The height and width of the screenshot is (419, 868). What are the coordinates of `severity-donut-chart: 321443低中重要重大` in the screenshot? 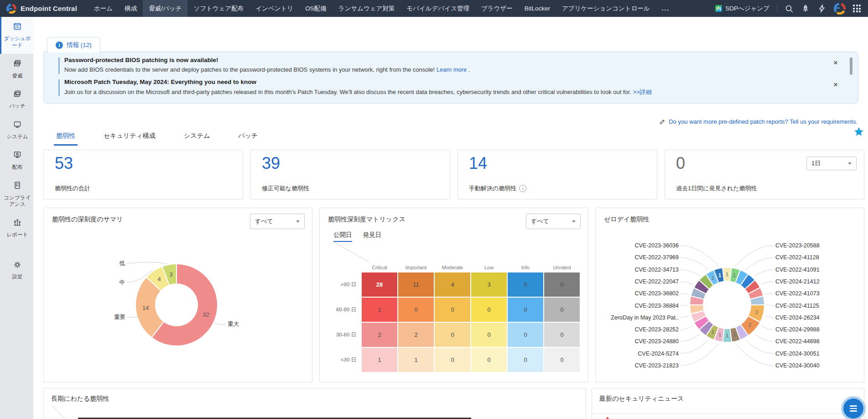 It's located at (178, 304).